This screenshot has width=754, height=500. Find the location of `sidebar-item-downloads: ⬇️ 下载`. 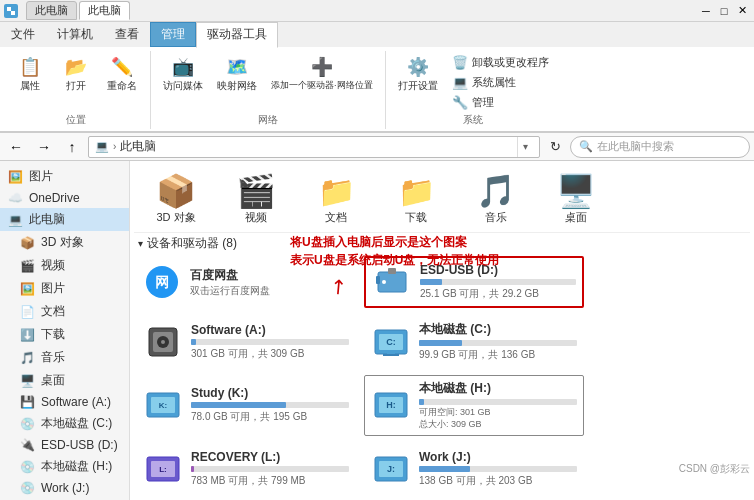

sidebar-item-downloads: ⬇️ 下载 is located at coordinates (64, 334).